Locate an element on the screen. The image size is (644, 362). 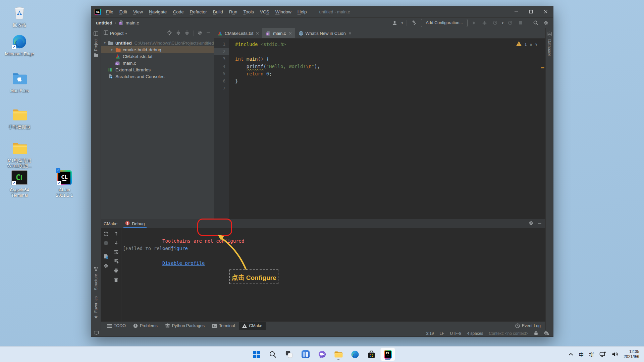
tree-item-cmakelists-txt: CMakeLists.txt is located at coordinates (157, 56).